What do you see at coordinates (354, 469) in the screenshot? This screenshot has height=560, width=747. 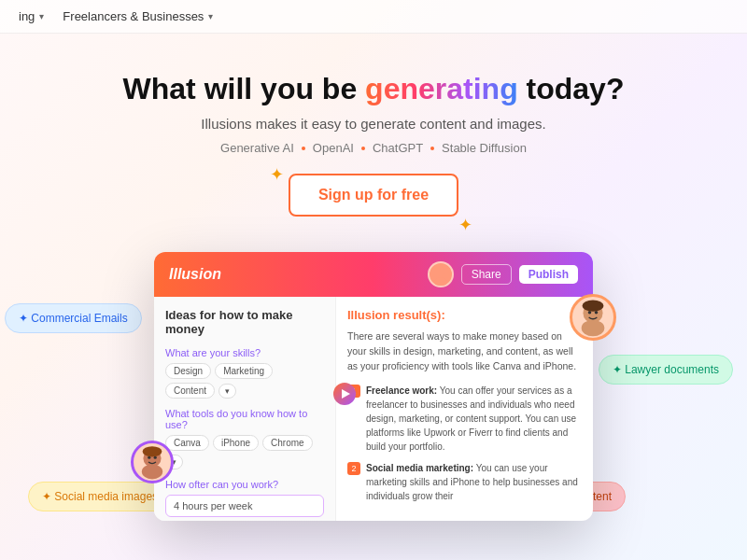 I see `result-num-2: 2` at bounding box center [354, 469].